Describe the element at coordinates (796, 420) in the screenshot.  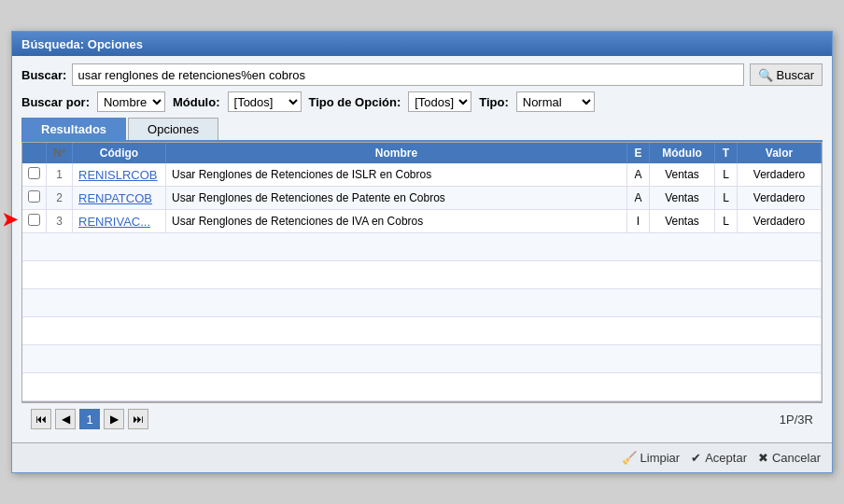
I see `pagination-info: 1P/3R` at that location.